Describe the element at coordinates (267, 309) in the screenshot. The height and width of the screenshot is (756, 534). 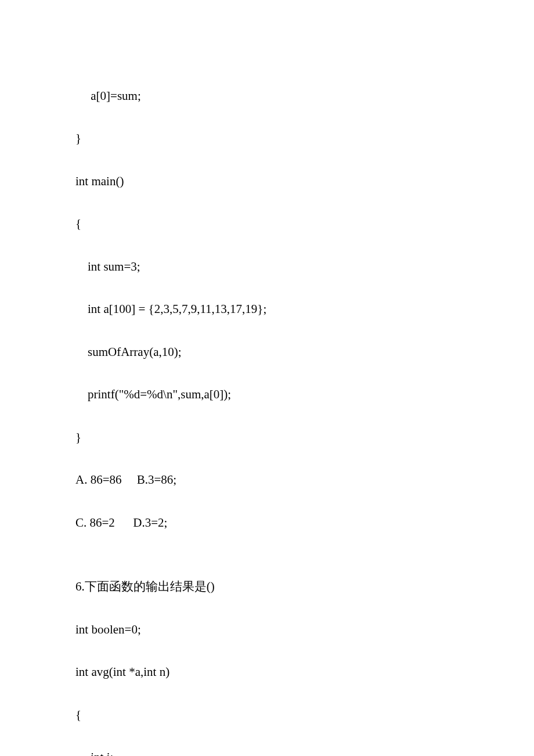
I see `code-line: int a[100] = {2,3,5,7,9,11,13,17,19};` at that location.